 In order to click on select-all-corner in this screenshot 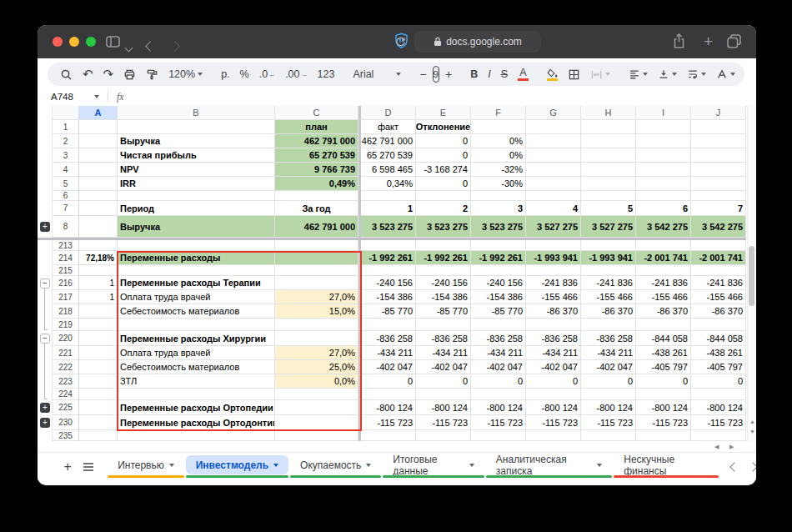, I will do `click(66, 113)`.